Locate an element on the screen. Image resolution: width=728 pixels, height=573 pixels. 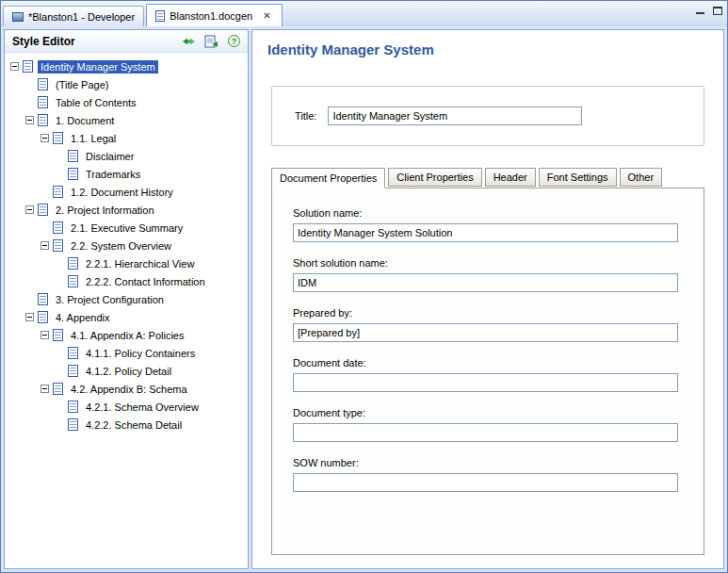
generate-document-button is located at coordinates (211, 41).